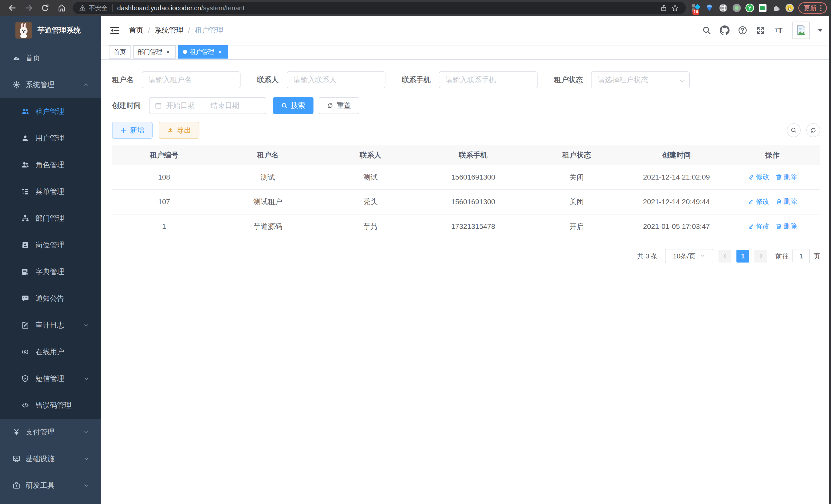  Describe the element at coordinates (51, 30) in the screenshot. I see `app-logo-row: 芋道管理系统` at that location.